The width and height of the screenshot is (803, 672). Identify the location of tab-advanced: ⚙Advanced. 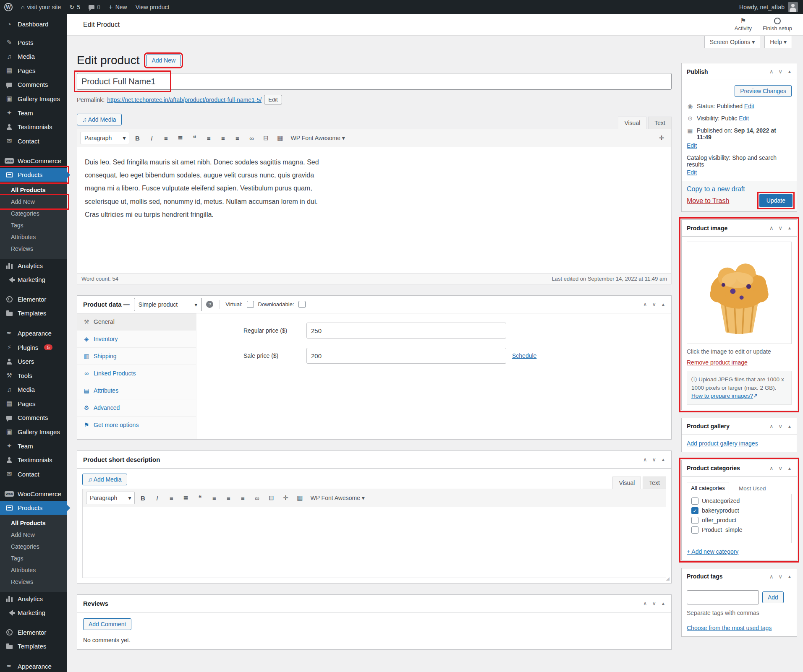
(137, 408).